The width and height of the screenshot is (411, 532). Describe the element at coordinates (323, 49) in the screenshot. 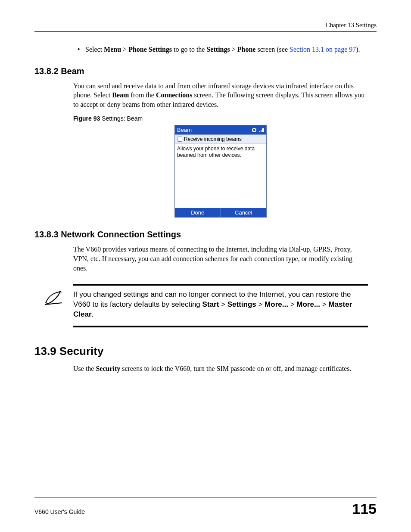

I see `xref-link: Section 13.1 on page 97` at that location.